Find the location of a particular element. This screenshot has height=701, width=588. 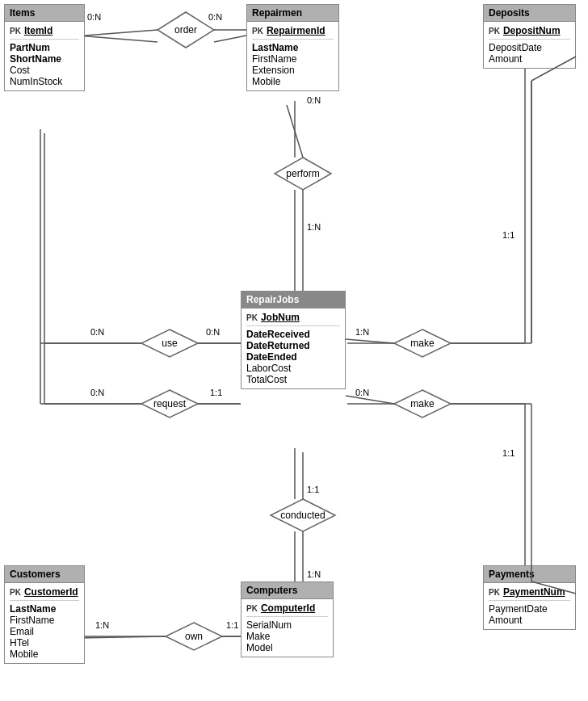

repairjobs-field-1: DateReturned is located at coordinates (293, 346).